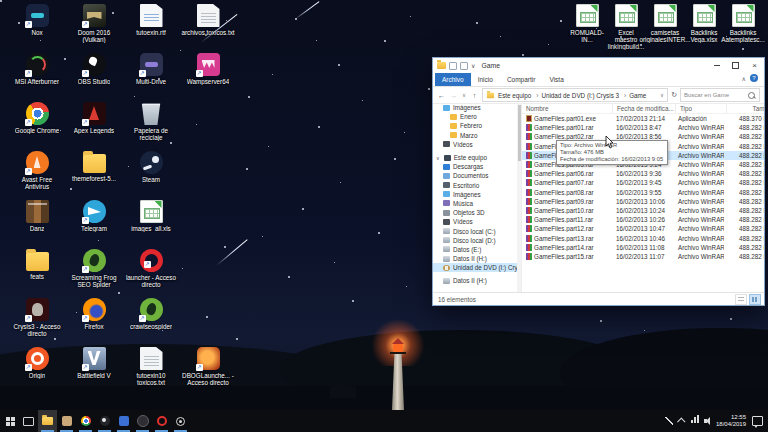  What do you see at coordinates (598, 66) in the screenshot?
I see `title-bar: ∨ Game ×` at bounding box center [598, 66].